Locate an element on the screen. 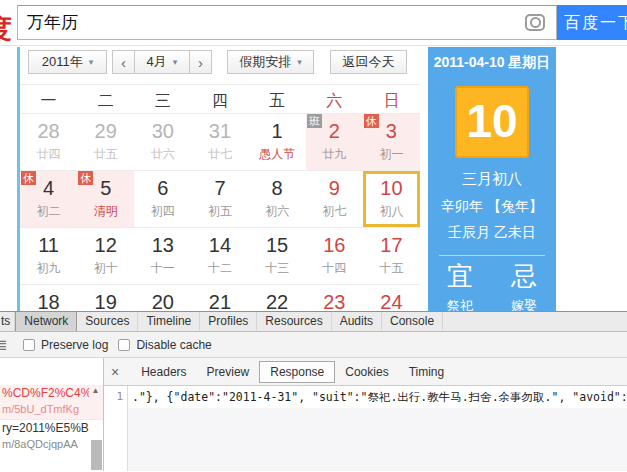 The height and width of the screenshot is (472, 627). day-number: 10 is located at coordinates (392, 188).